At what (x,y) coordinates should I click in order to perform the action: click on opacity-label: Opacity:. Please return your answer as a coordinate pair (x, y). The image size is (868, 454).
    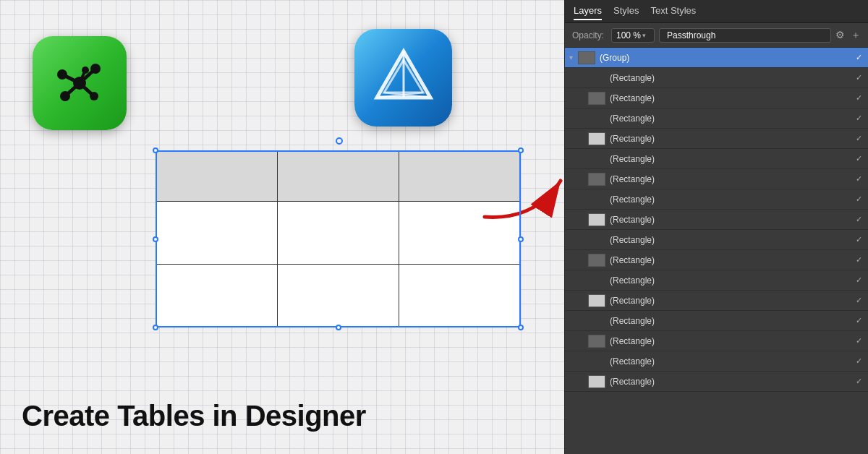
    Looking at the image, I should click on (590, 35).